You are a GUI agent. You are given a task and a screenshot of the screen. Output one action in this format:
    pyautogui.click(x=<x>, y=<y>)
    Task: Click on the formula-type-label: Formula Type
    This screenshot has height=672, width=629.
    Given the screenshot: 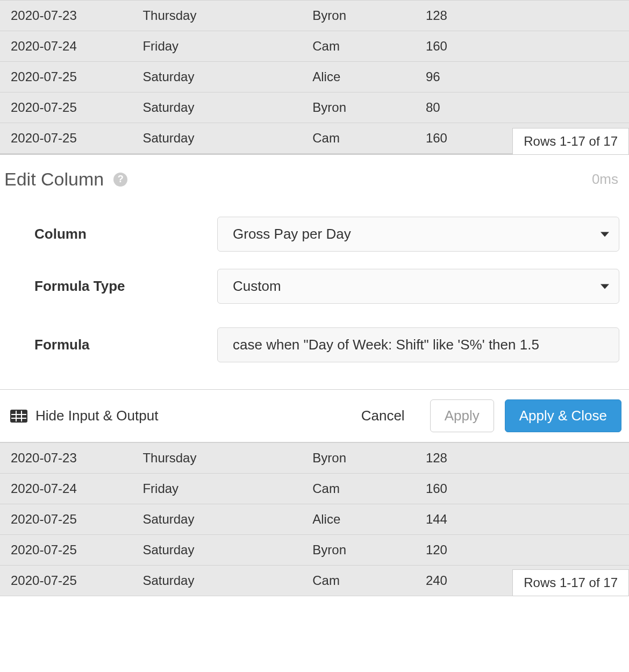 What is the action you would take?
    pyautogui.click(x=126, y=286)
    